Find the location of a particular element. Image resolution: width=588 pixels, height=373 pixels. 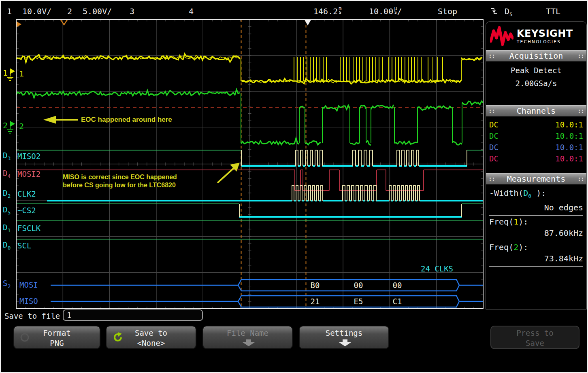

bus-envelope-MOSI is located at coordinates (349, 285).